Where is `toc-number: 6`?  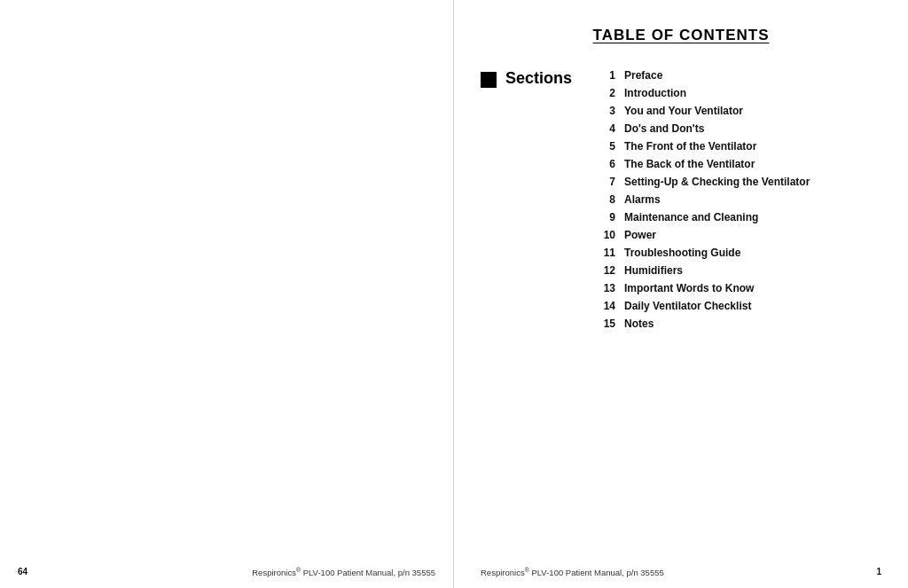 toc-number: 6 is located at coordinates (610, 164).